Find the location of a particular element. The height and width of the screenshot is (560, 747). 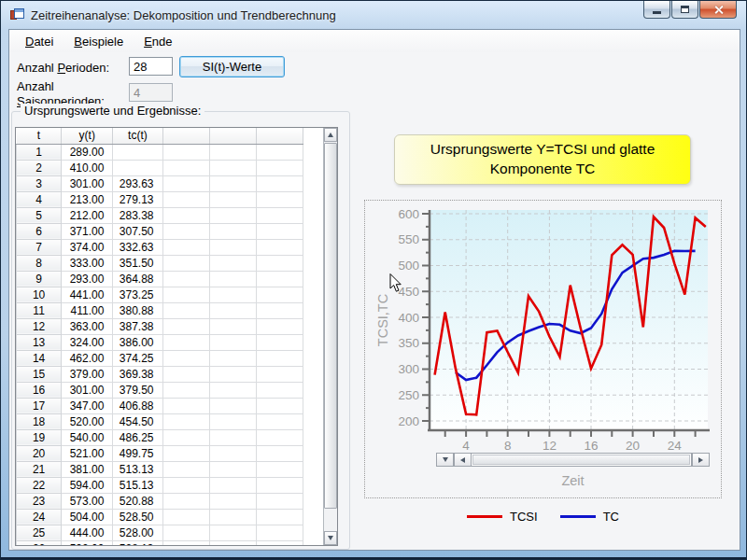

y-cell: 411.00 is located at coordinates (88, 310).